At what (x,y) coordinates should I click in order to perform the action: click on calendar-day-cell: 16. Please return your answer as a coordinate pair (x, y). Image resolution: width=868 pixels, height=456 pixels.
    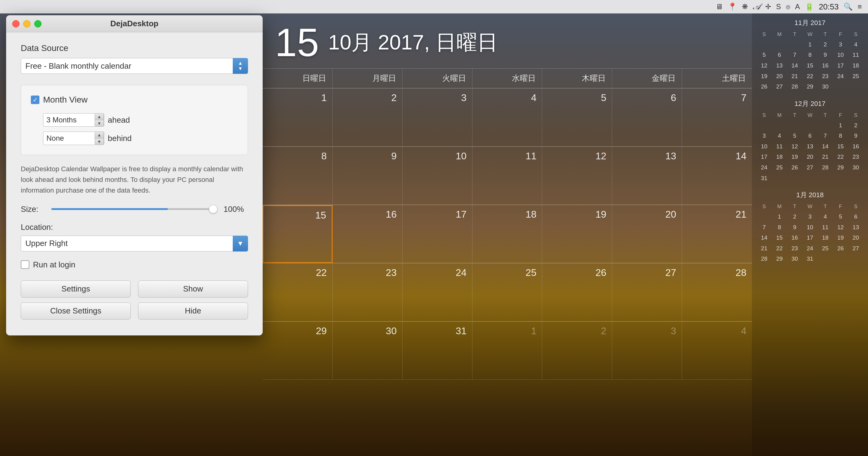
    Looking at the image, I should click on (368, 234).